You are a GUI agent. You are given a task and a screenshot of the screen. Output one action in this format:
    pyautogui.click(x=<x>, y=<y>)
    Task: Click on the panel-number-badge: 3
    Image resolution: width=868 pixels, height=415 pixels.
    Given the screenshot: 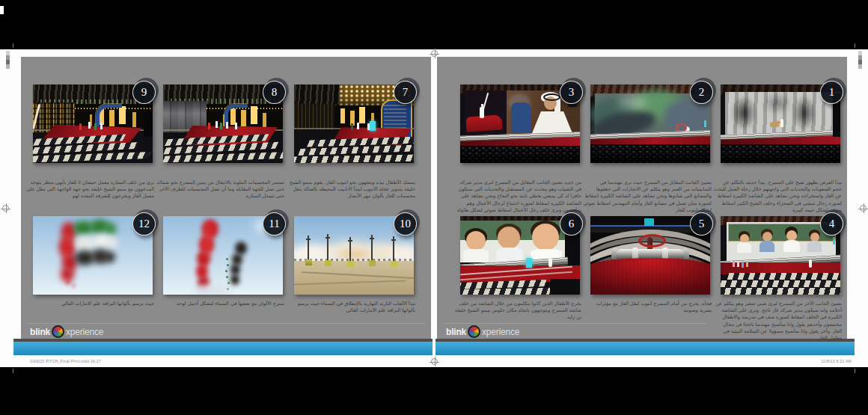 What is the action you would take?
    pyautogui.click(x=572, y=93)
    